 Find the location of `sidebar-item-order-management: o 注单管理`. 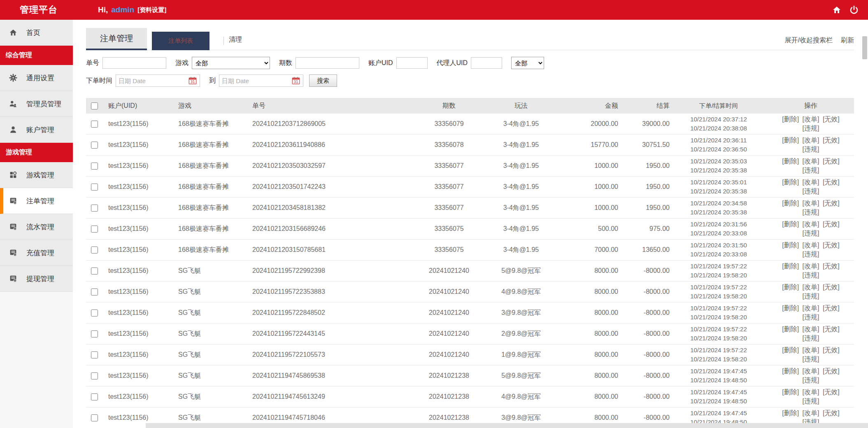

sidebar-item-order-management: o 注单管理 is located at coordinates (36, 201).